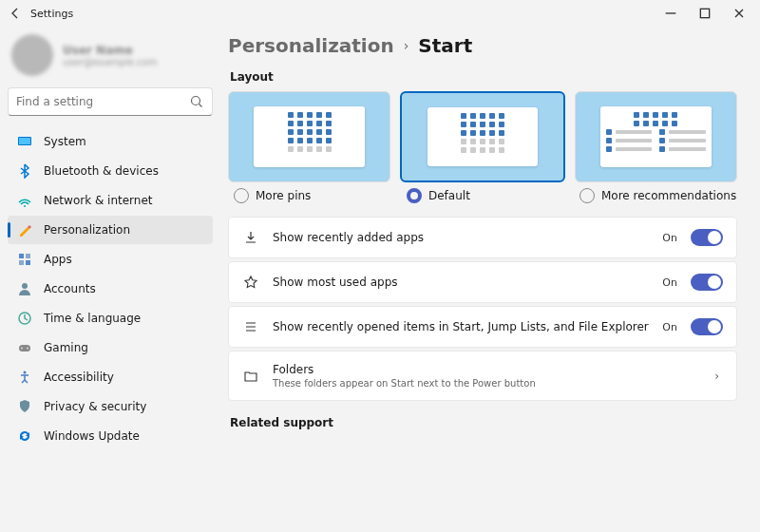 The height and width of the screenshot is (532, 760). Describe the element at coordinates (656, 196) in the screenshot. I see `radio-more-recs: More recommendations` at that location.